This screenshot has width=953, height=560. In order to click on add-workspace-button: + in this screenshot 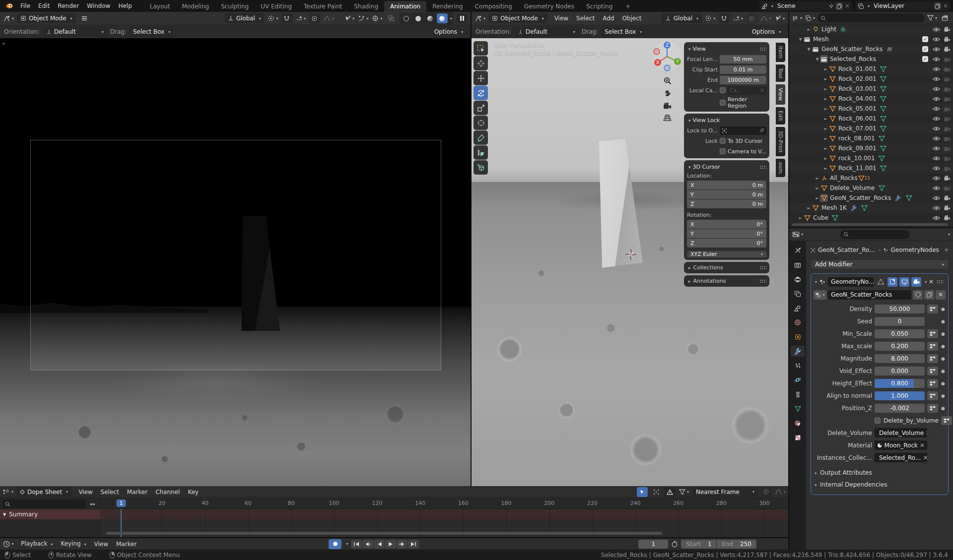, I will do `click(628, 6)`.